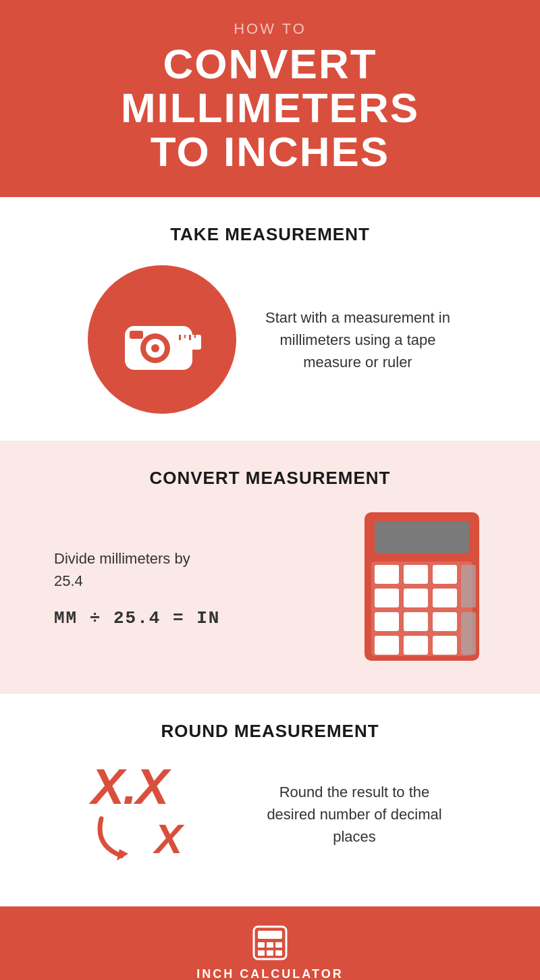 The height and width of the screenshot is (980, 540). Describe the element at coordinates (270, 235) in the screenshot. I see `take-measurement-title: TAKE MEASUREMENT` at that location.